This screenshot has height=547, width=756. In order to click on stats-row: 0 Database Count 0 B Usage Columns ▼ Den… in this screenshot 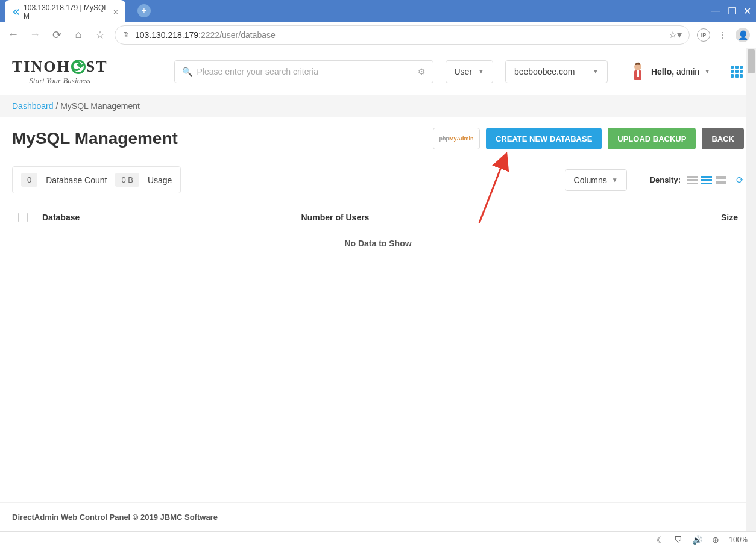, I will do `click(378, 183)`.